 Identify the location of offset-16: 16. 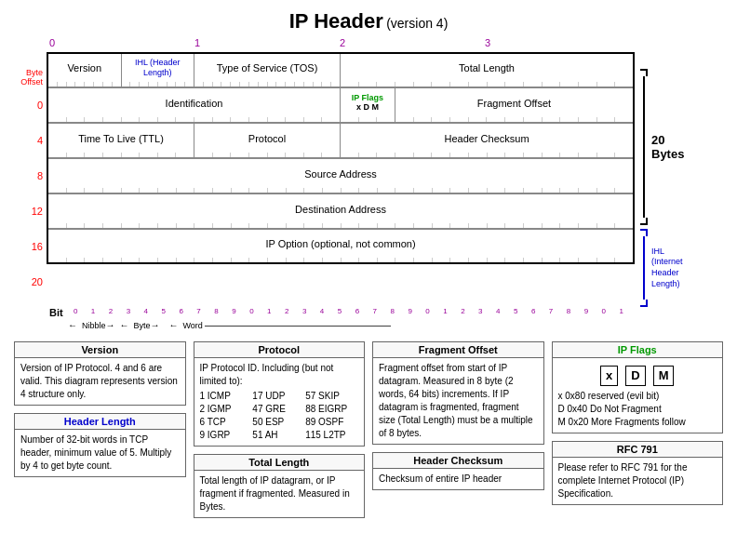
(30, 247).